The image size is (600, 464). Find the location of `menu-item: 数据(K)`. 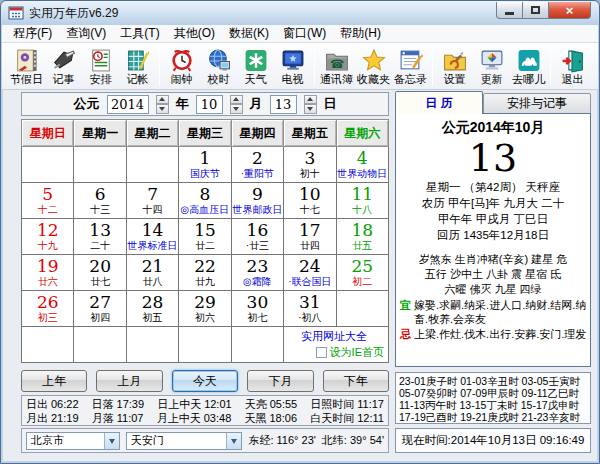

menu-item: 数据(K) is located at coordinates (249, 34).